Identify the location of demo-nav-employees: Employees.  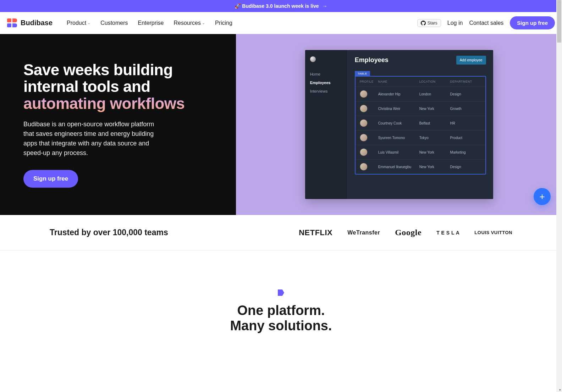
(326, 83).